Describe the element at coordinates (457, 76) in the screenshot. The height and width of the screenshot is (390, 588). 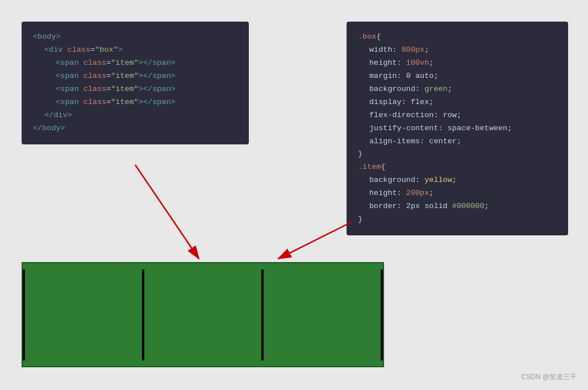
I see `css-line-4: margin: 0 auto;` at that location.